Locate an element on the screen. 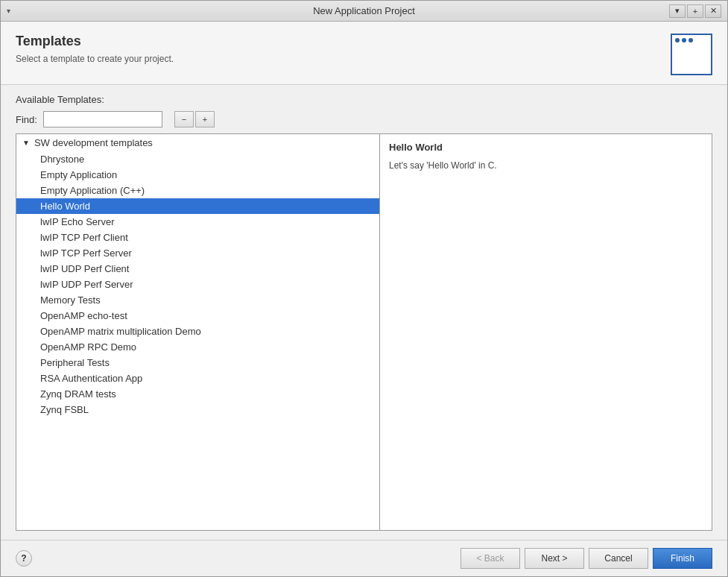 Image resolution: width=728 pixels, height=577 pixels. close-button: ✕ is located at coordinates (713, 11).